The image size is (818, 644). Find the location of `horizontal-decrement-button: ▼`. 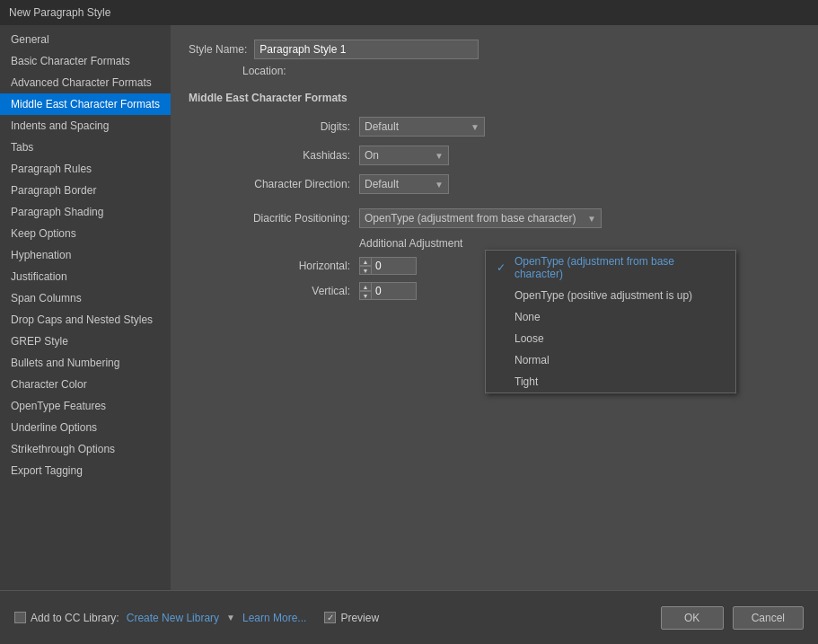

horizontal-decrement-button: ▼ is located at coordinates (365, 270).